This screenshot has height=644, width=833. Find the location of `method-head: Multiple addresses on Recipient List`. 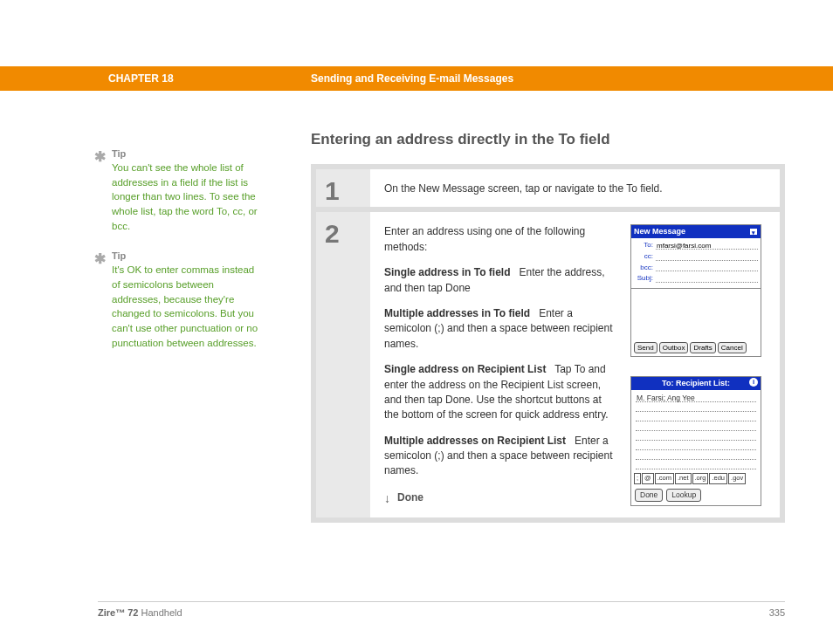

method-head: Multiple addresses on Recipient List is located at coordinates (475, 441).